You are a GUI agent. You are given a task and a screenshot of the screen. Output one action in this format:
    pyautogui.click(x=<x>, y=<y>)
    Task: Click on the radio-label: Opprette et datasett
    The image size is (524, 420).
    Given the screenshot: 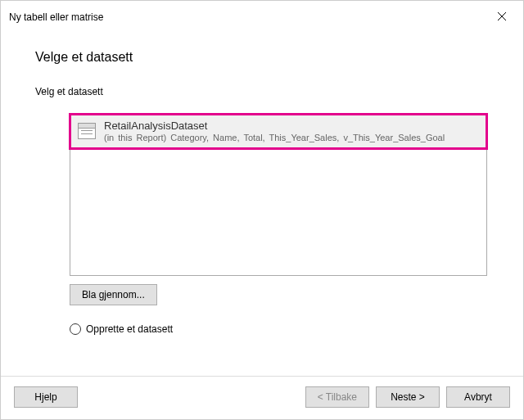 What is the action you would take?
    pyautogui.click(x=129, y=329)
    